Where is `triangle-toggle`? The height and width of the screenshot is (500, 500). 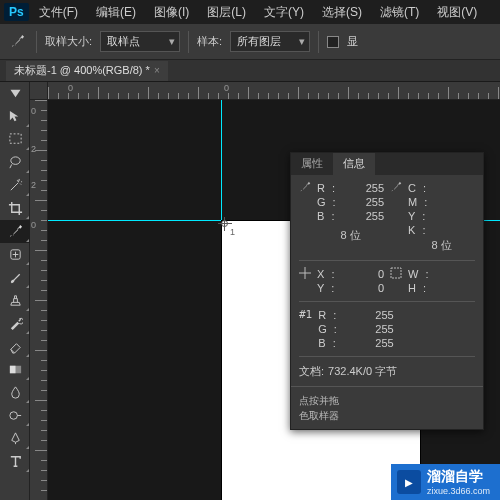
triangle-toggle is located at coordinates (15, 94).